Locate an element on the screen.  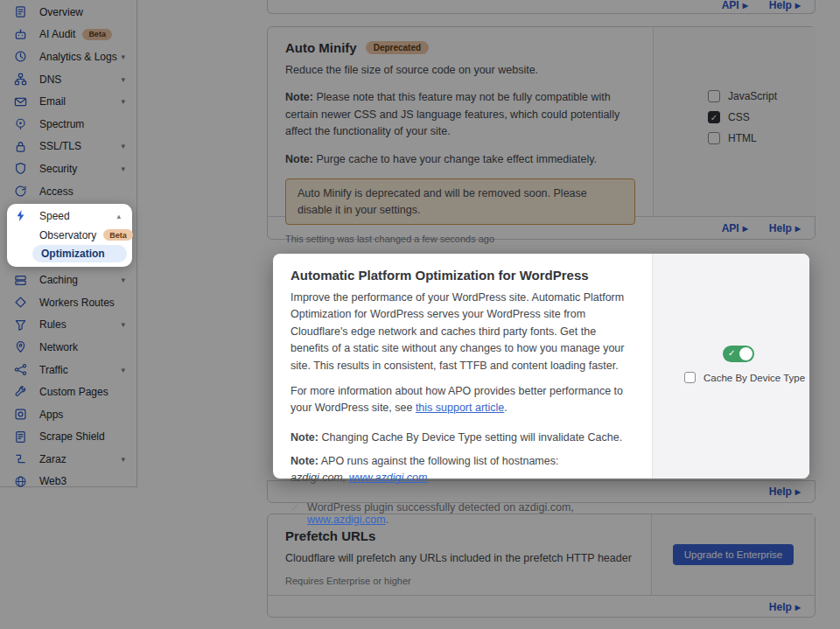
note-1: Note: Changing Cache By Device Type sett… is located at coordinates (462, 437).